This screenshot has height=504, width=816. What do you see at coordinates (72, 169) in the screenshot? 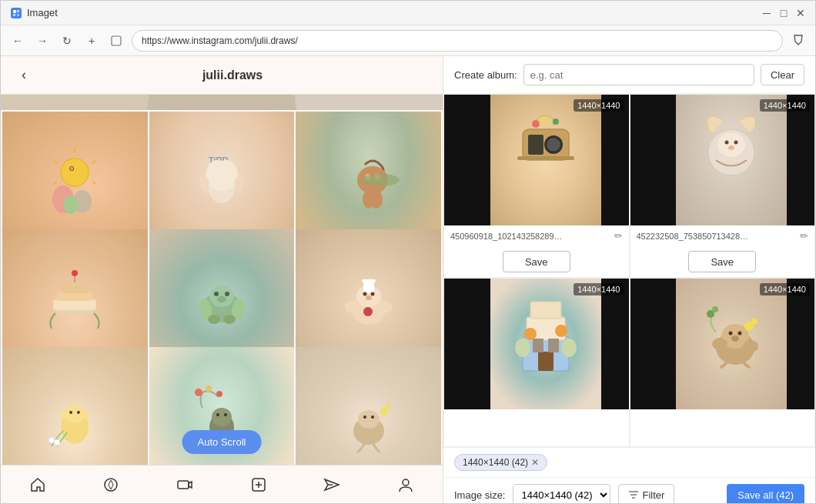
I see `svg-text: ʘ` at bounding box center [72, 169].